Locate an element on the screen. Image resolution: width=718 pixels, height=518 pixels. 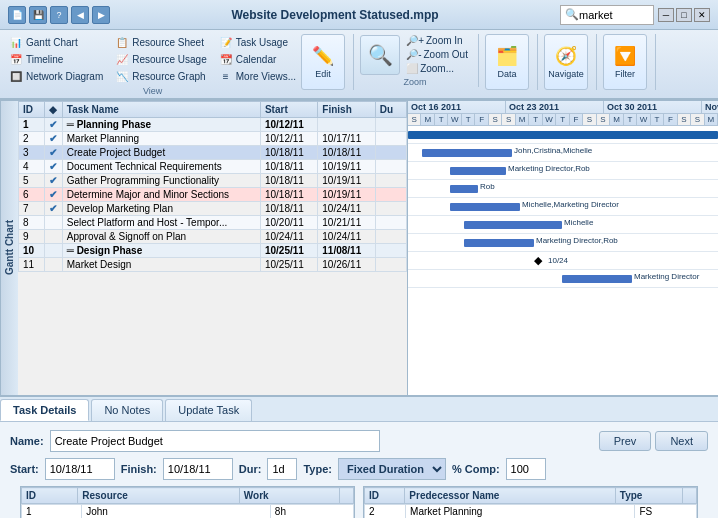
day-s7: S is located at coordinates (698, 120).